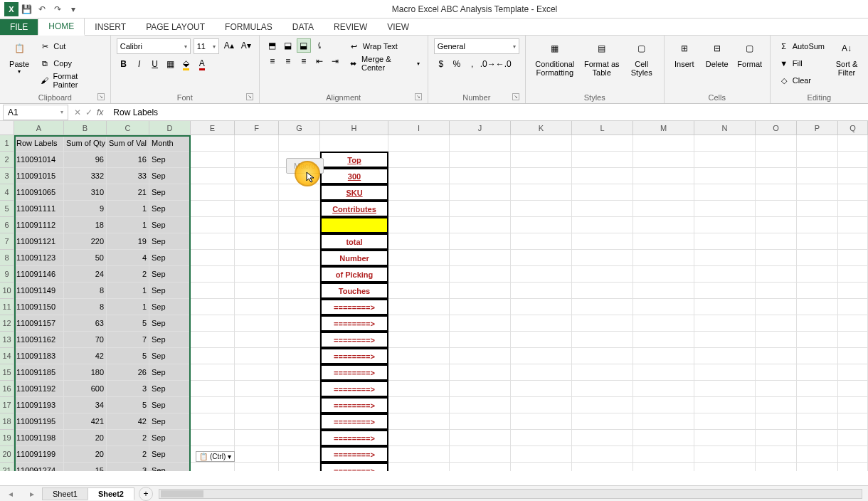 This screenshot has height=501, width=868. I want to click on cell-M13, so click(664, 340).